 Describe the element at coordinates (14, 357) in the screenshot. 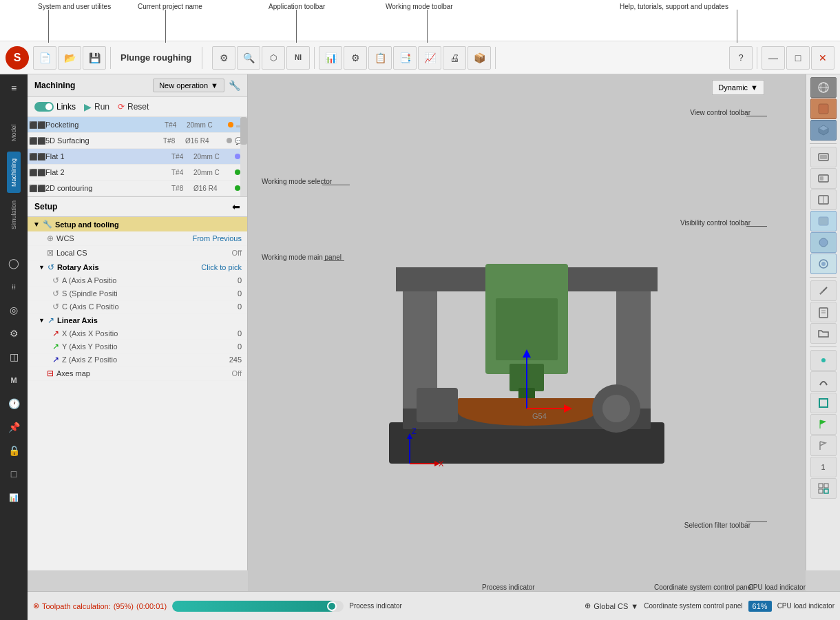

I see `sidebar-layers-button: ◫` at that location.